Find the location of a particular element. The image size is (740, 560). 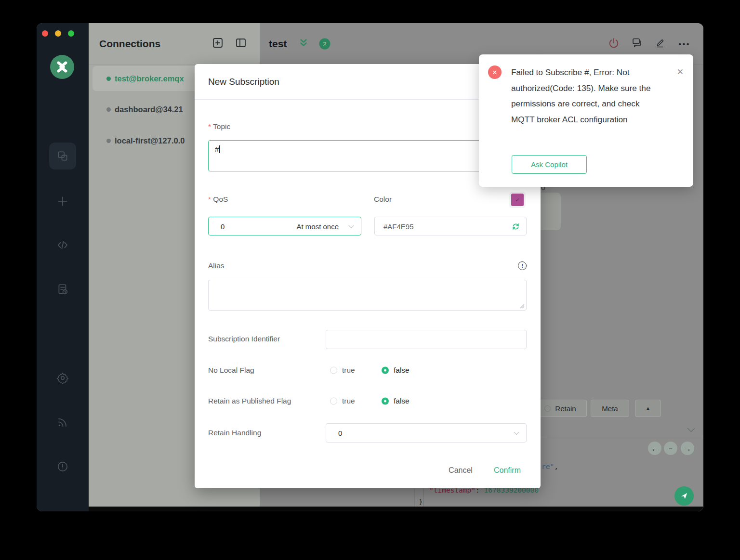

subscription-identifier-label: Subscription Identifier is located at coordinates (244, 339).